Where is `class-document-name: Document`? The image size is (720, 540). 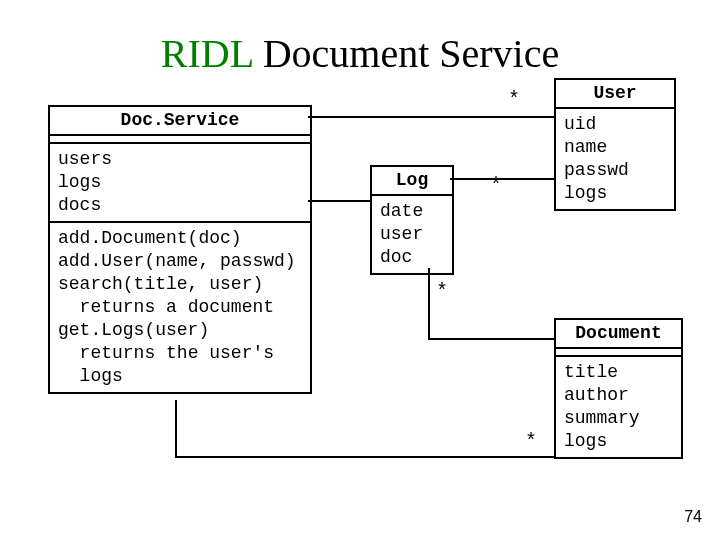
class-document-name: Document is located at coordinates (618, 334).